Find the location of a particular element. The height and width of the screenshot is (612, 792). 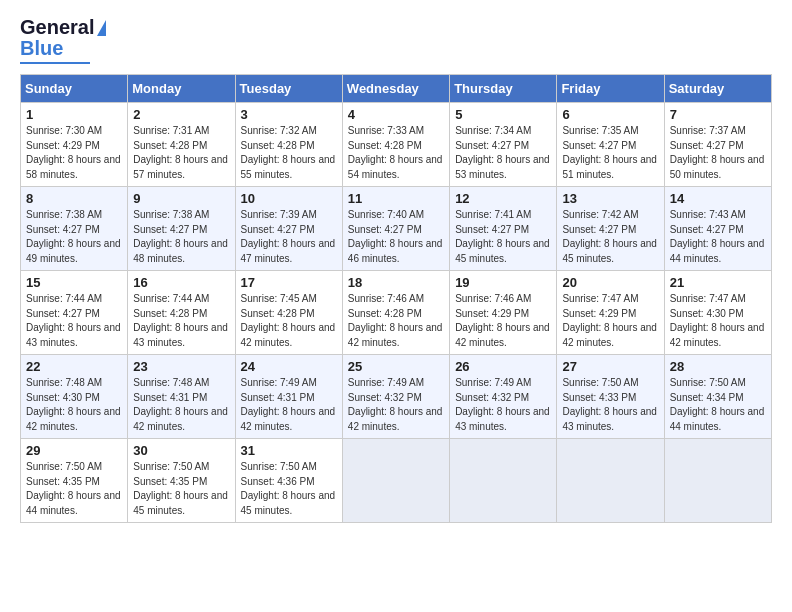

col-header-thursday: Thursday is located at coordinates (504, 89).